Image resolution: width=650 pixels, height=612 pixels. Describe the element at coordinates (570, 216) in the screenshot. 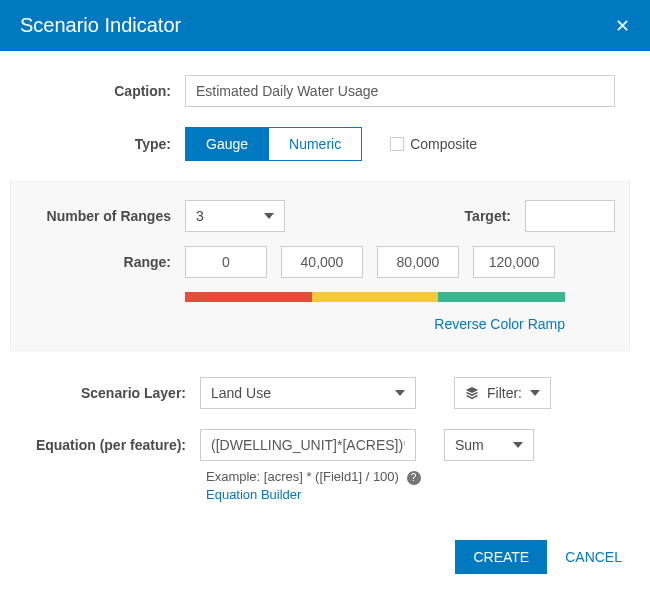

I see `target-input` at that location.